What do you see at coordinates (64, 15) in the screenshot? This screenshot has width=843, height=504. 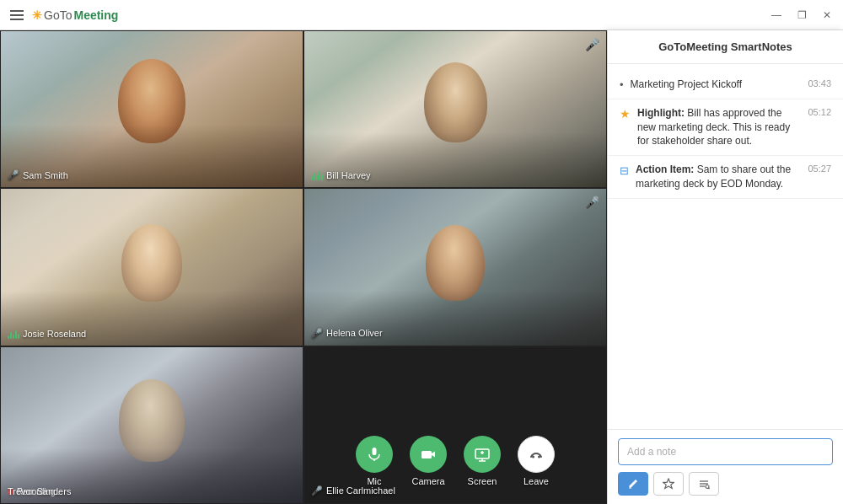 I see `titlebar-left: ✳ GoToMeeting` at bounding box center [64, 15].